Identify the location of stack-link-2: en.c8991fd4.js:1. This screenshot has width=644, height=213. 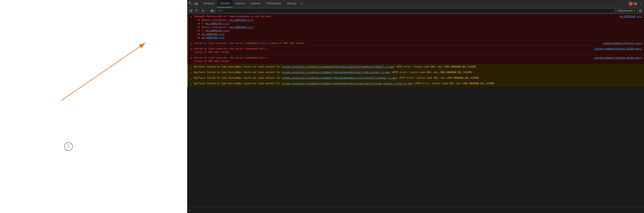
(218, 24).